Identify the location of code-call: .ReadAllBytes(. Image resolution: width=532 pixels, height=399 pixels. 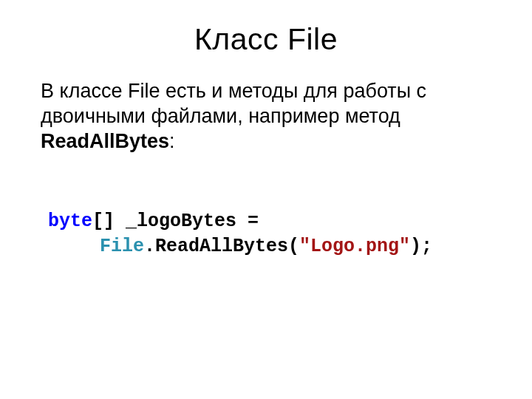
(222, 247).